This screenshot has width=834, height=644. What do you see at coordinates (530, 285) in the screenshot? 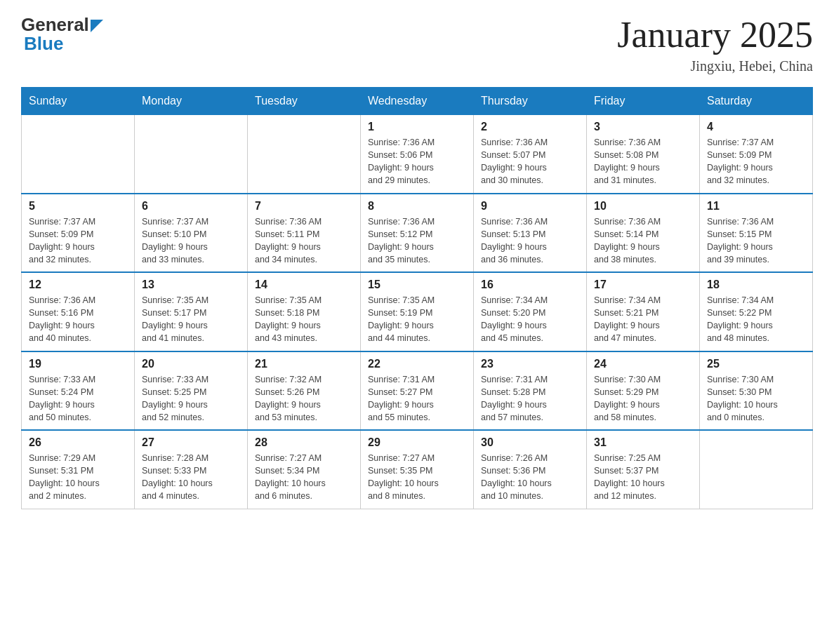
I see `day-number: 16` at bounding box center [530, 285].